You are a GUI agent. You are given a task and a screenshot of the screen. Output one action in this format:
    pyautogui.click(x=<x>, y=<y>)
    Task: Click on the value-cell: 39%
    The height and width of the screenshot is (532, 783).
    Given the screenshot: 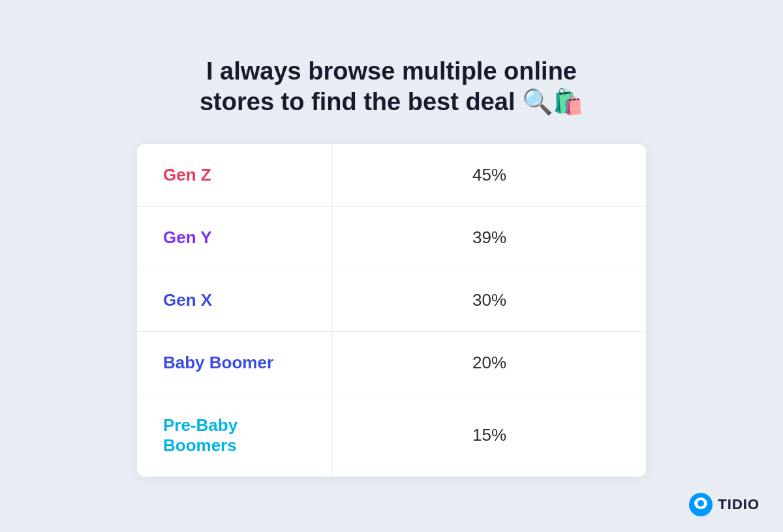 What is the action you would take?
    pyautogui.click(x=489, y=237)
    